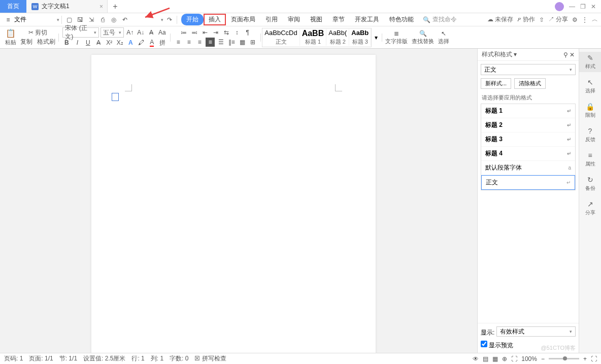  Describe the element at coordinates (112, 32) in the screenshot. I see `font-size-select: 五号▾` at that location.